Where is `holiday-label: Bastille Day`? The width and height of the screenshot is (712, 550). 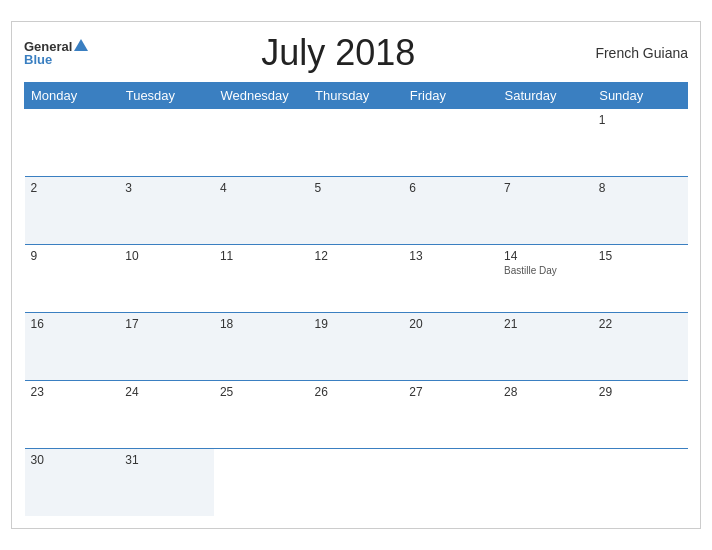 holiday-label: Bastille Day is located at coordinates (546, 270).